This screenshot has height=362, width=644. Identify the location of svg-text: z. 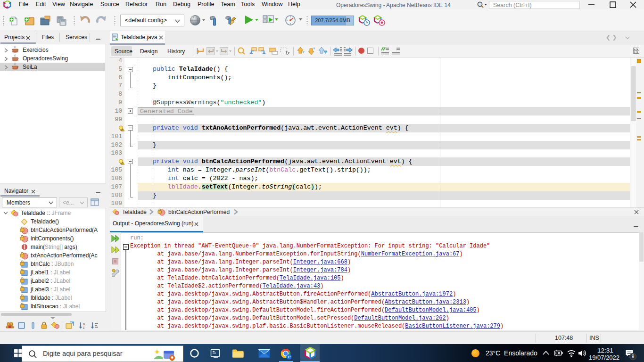
(84, 327).